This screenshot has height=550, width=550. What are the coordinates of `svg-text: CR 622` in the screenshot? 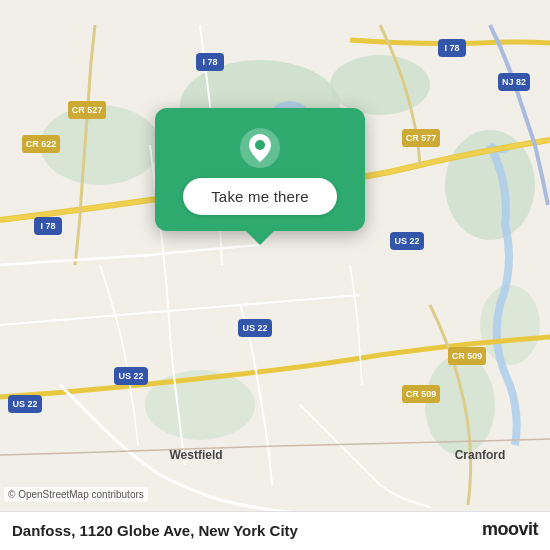 It's located at (42, 144).